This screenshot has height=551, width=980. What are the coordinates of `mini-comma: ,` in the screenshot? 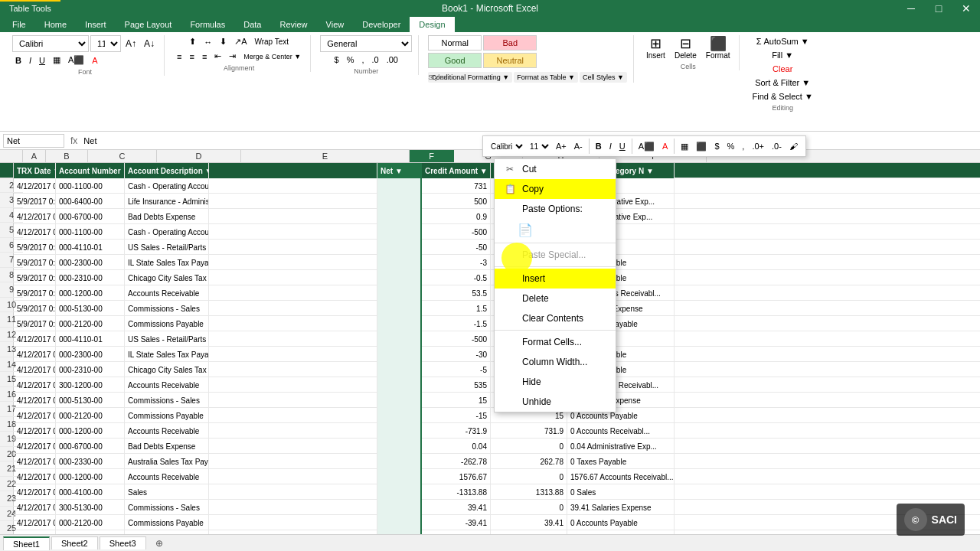 It's located at (743, 146).